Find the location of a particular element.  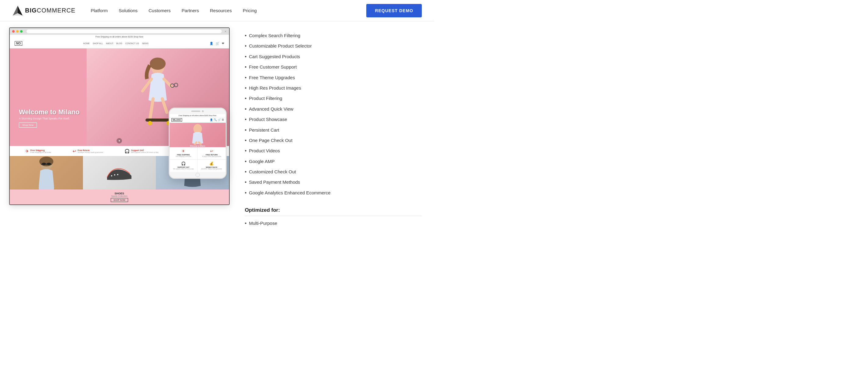

wishlist-icon: ❤ is located at coordinates (223, 43).